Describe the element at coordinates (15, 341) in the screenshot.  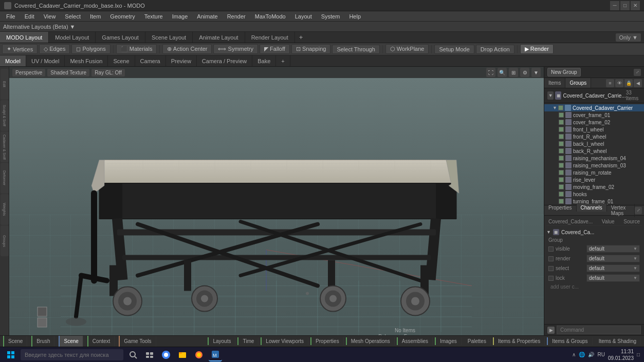
I see `status-tab-scene: Scene` at that location.